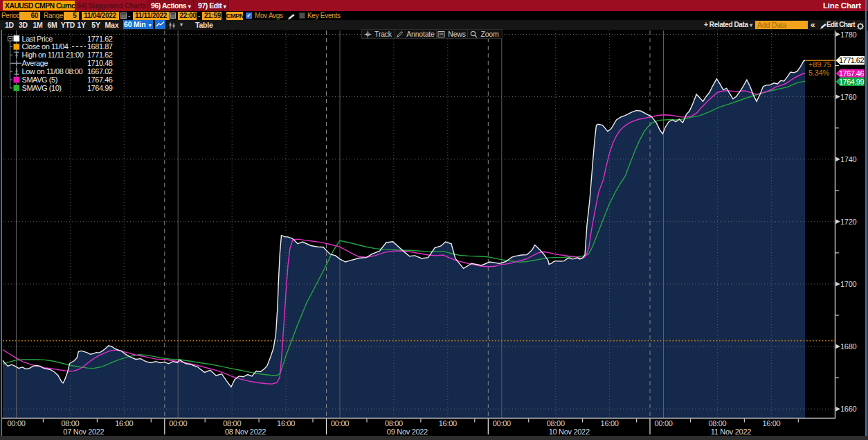  Describe the element at coordinates (849, 409) in the screenshot. I see `svg-text: 1660` at that location.